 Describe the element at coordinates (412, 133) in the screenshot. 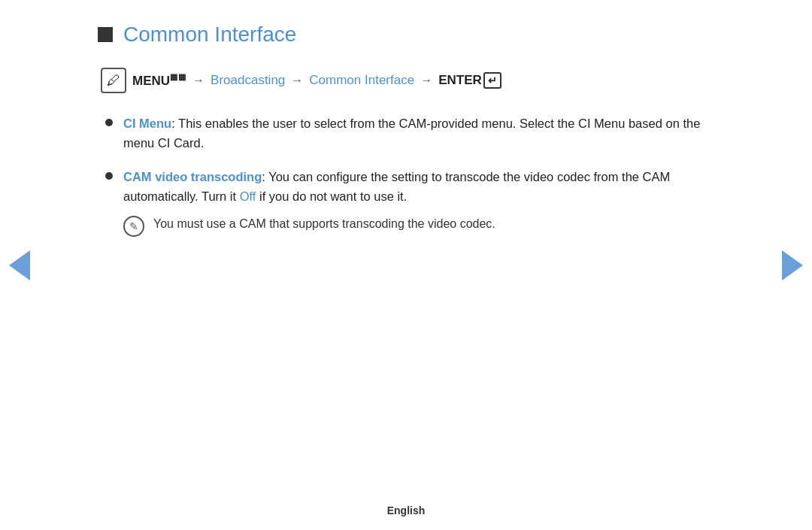

I see `ci-menu-description: This enables the user to select from the…` at that location.